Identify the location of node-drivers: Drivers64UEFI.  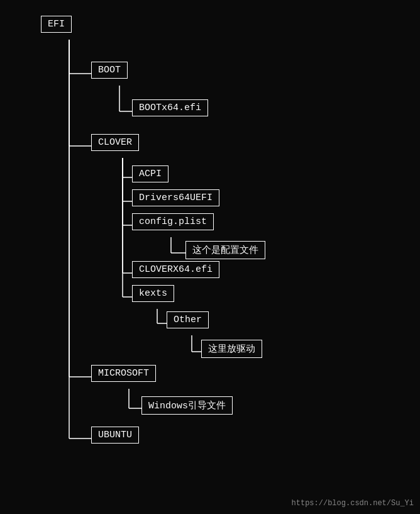
(176, 198).